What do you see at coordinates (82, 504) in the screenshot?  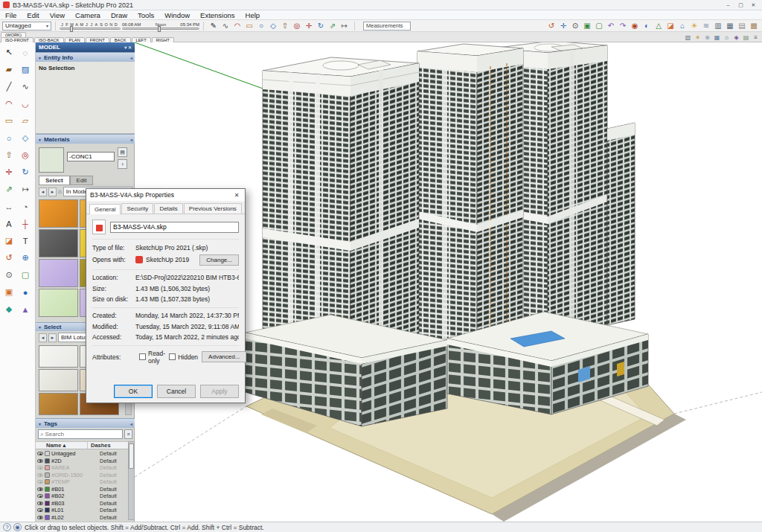 I see `tag-row: #B03Default` at bounding box center [82, 504].